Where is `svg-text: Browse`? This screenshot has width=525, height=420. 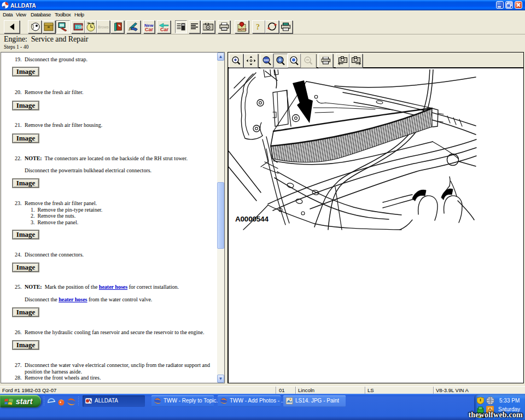
svg-text: Browse is located at coordinates (103, 27).